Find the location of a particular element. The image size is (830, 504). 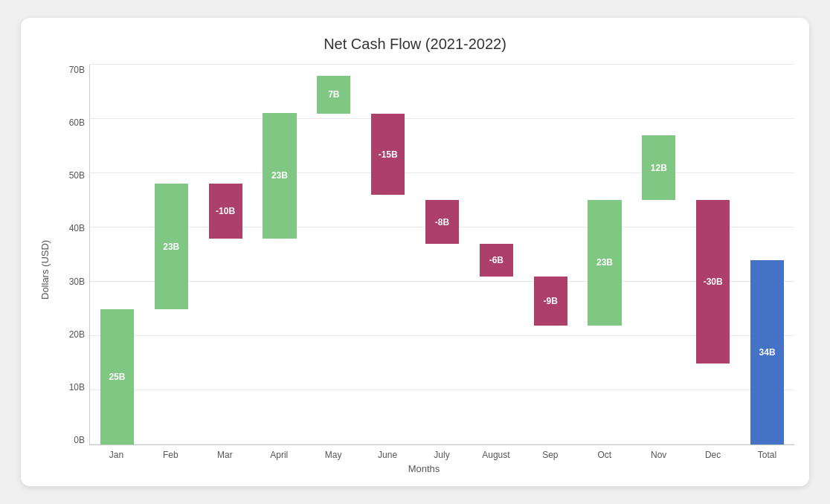

bar-label: -9B is located at coordinates (550, 301).